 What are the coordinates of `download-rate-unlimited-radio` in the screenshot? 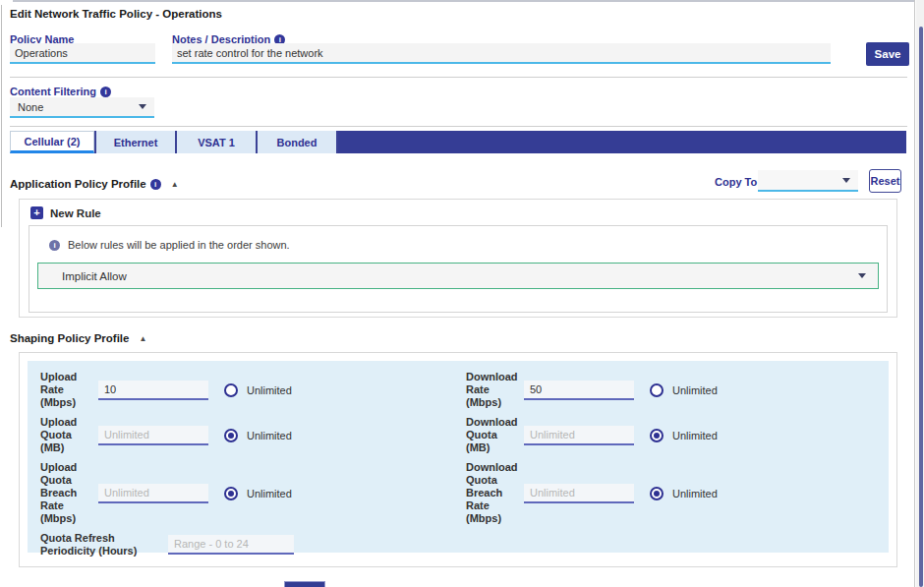 It's located at (657, 390).